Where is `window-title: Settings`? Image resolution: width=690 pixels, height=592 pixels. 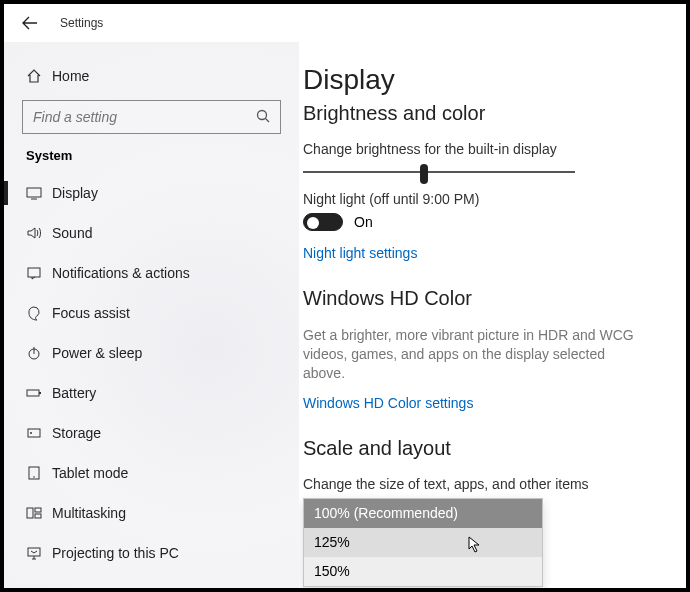 window-title: Settings is located at coordinates (82, 23).